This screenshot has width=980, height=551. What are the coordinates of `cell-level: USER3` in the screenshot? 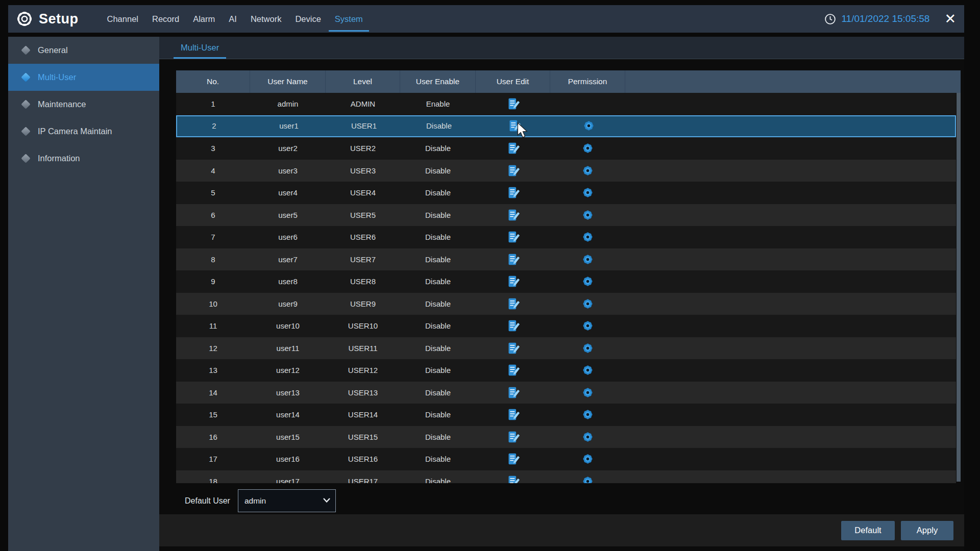 It's located at (363, 171).